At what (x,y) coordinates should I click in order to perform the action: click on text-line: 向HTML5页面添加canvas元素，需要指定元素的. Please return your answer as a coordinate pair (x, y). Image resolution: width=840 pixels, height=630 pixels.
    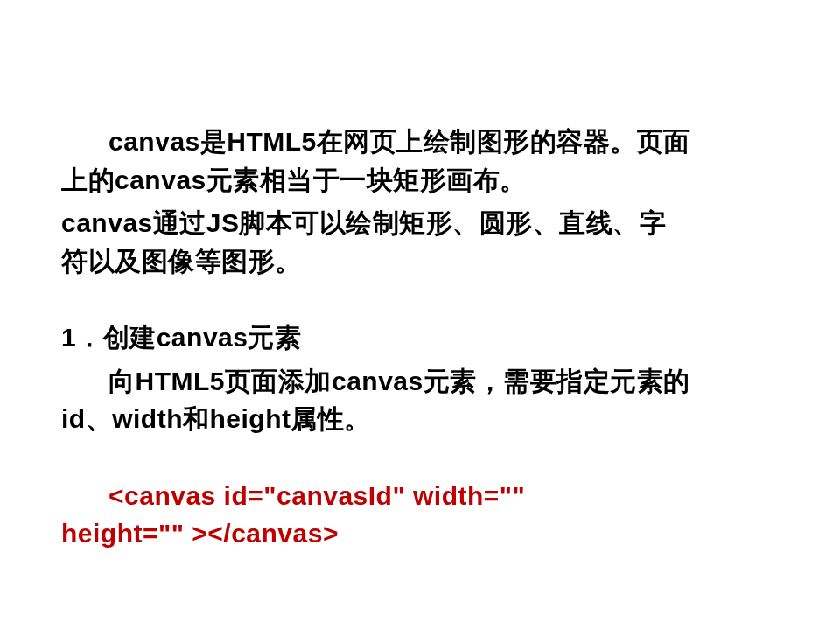
    Looking at the image, I should click on (376, 382).